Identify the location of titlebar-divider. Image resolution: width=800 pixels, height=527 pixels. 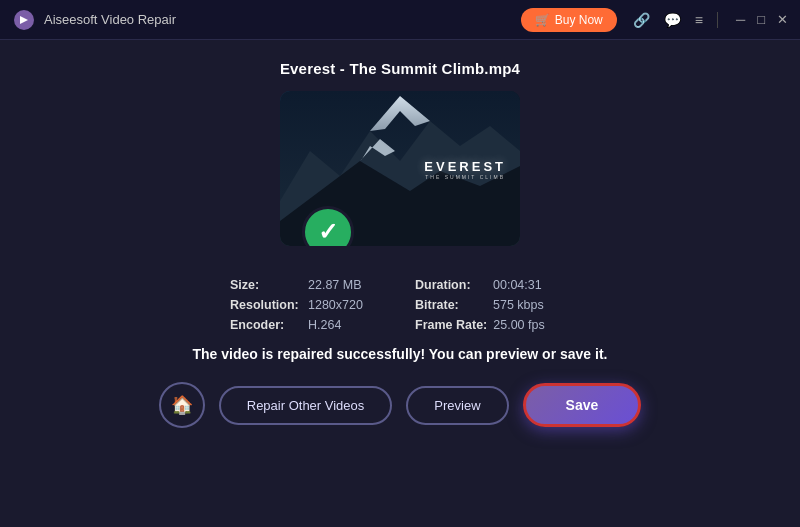
(718, 20).